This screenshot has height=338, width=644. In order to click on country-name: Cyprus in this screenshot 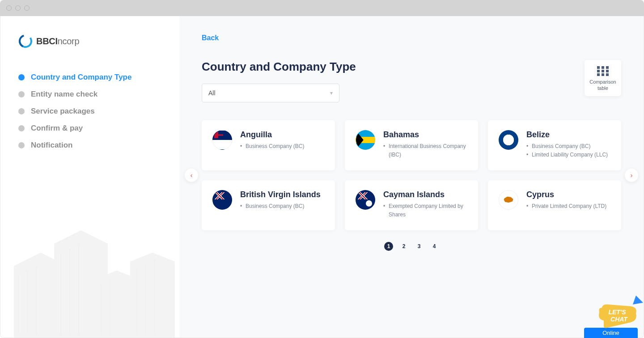, I will do `click(566, 195)`.